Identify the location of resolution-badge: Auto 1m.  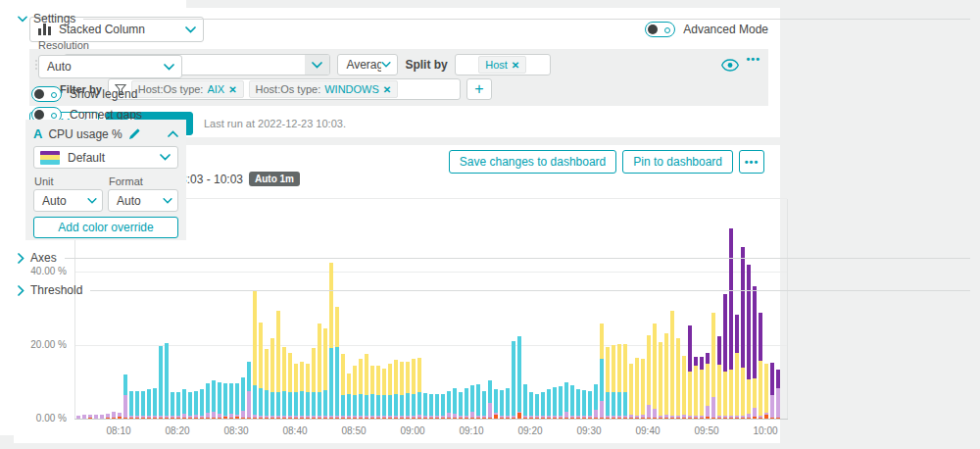
(274, 178).